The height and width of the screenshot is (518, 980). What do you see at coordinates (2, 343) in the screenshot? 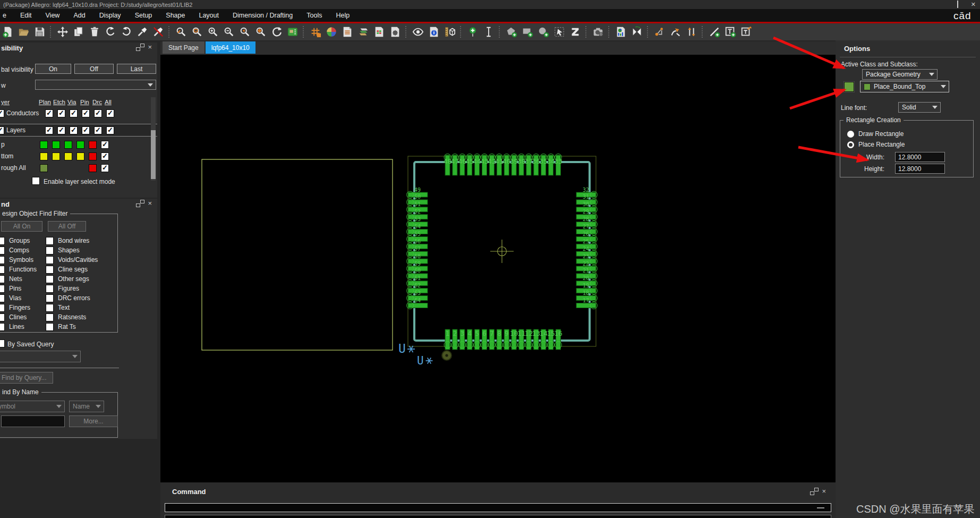
I see `by-saved-query-checkbox` at bounding box center [2, 343].